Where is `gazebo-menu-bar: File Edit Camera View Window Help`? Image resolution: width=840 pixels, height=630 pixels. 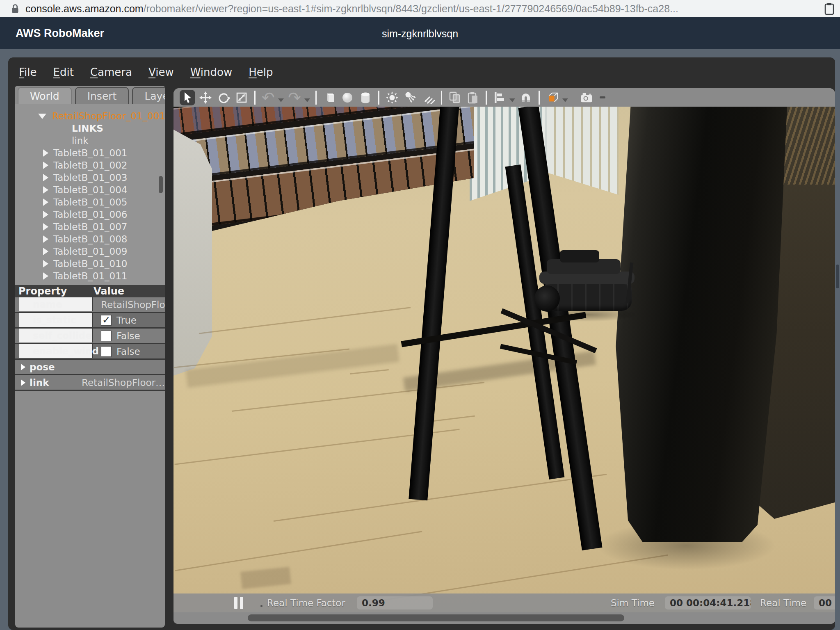 gazebo-menu-bar: File Edit Camera View Window Help is located at coordinates (146, 72).